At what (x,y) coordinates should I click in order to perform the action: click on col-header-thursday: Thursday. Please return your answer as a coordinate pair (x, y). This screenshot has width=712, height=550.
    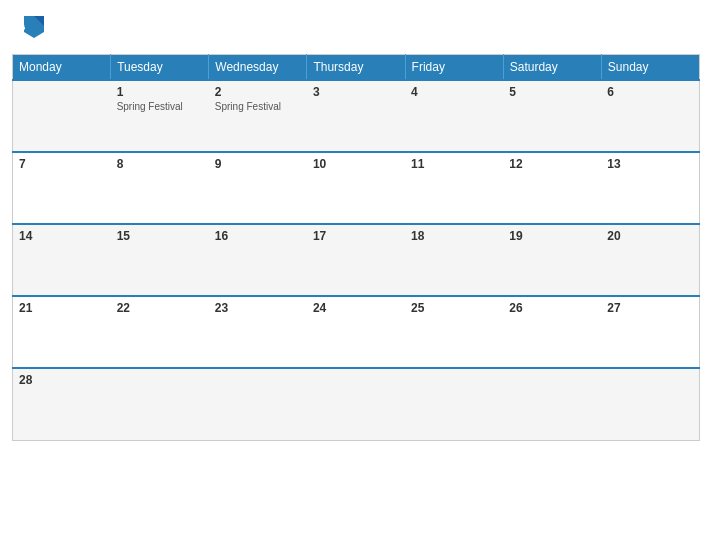
    Looking at the image, I should click on (356, 68).